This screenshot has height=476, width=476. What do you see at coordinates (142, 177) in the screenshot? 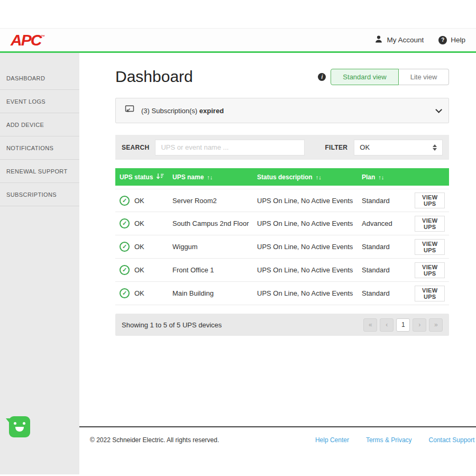
I see `column-header-ups-status: UPS status` at bounding box center [142, 177].